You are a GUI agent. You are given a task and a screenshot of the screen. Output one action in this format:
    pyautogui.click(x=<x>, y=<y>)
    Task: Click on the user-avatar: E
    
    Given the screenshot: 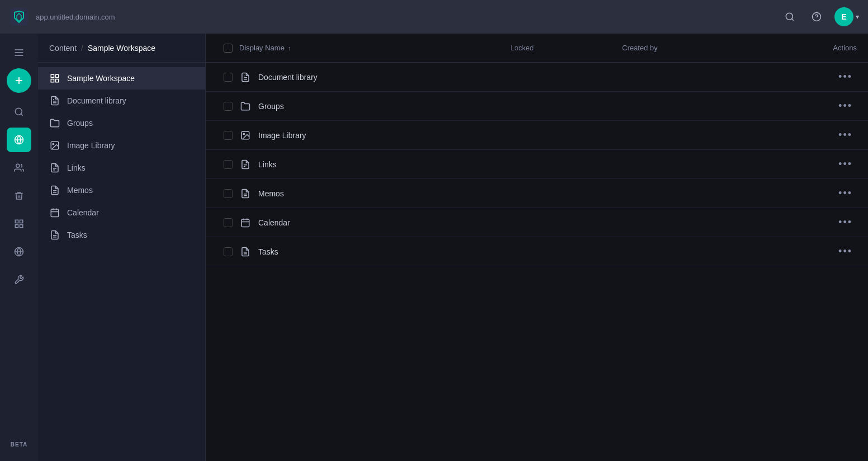 What is the action you would take?
    pyautogui.click(x=844, y=17)
    